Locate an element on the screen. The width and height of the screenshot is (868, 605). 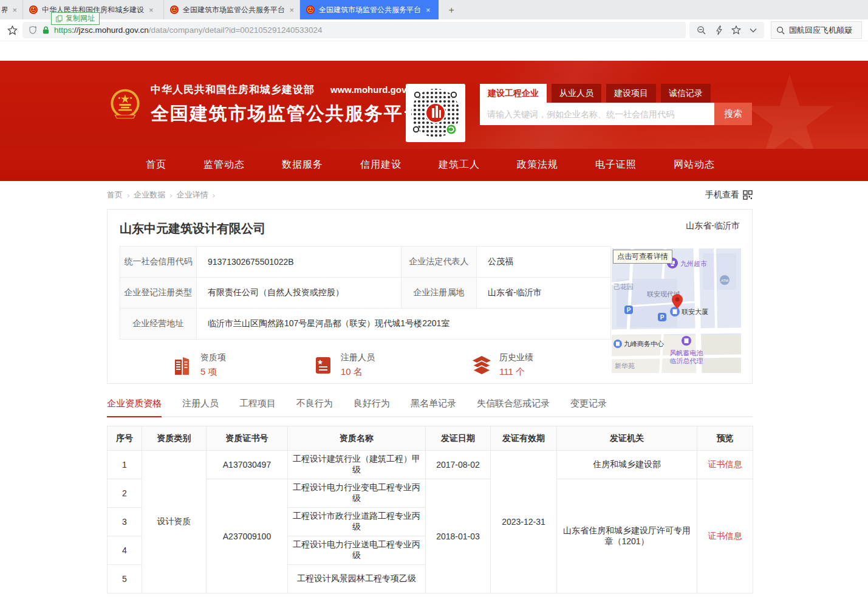
nav-item-supervision-news: 监管动态 is located at coordinates (224, 165).